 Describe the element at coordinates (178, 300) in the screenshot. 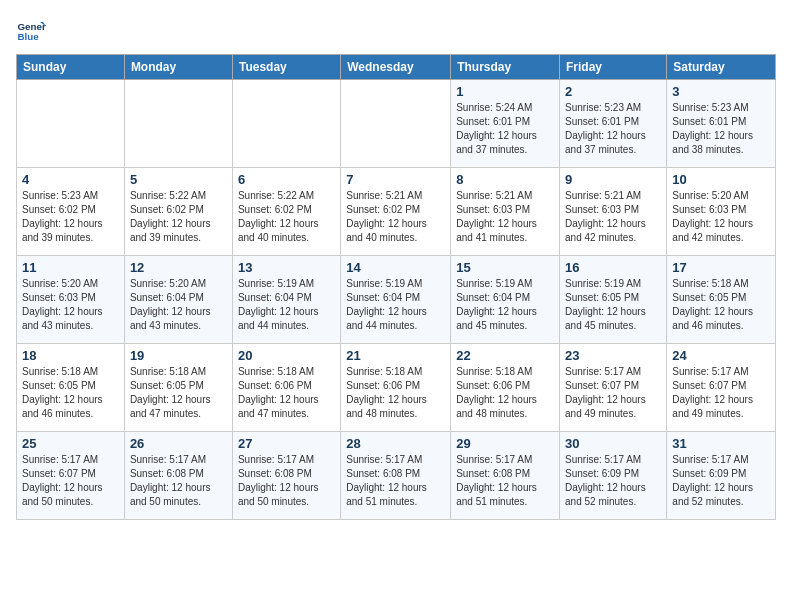

I see `day-cell: 12Sunrise: 5:20 AM Sunset: 6:04 PM Dayli…` at that location.